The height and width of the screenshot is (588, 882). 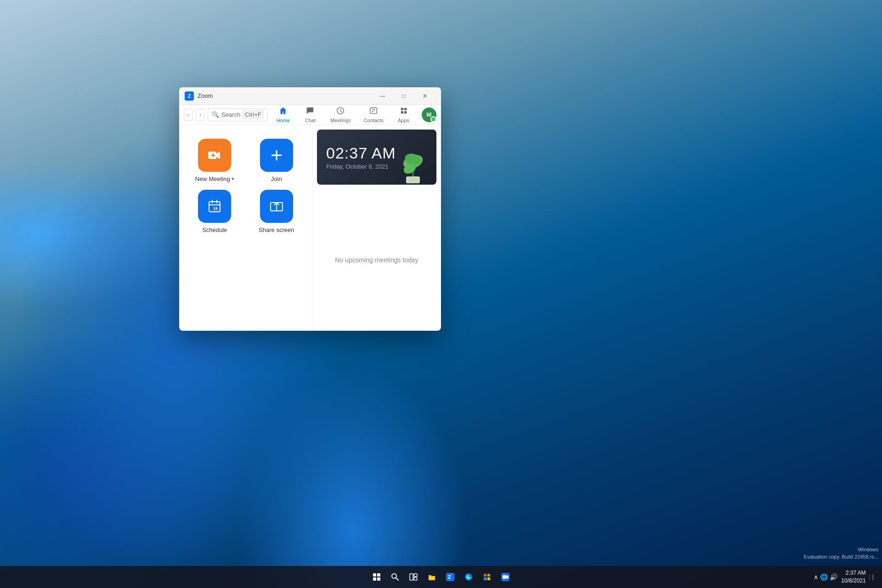 What do you see at coordinates (854, 581) in the screenshot?
I see `taskbar-date: 10/8/2021` at bounding box center [854, 581].